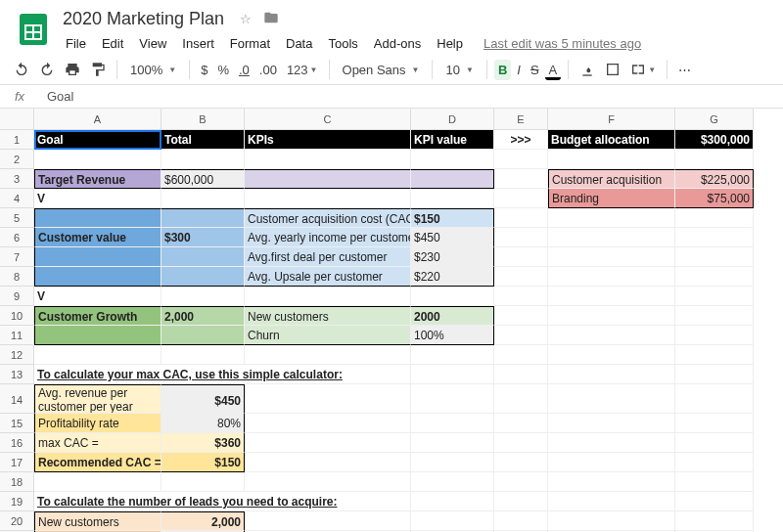 This screenshot has width=783, height=532. What do you see at coordinates (204, 423) in the screenshot?
I see `cell: 80%` at bounding box center [204, 423].